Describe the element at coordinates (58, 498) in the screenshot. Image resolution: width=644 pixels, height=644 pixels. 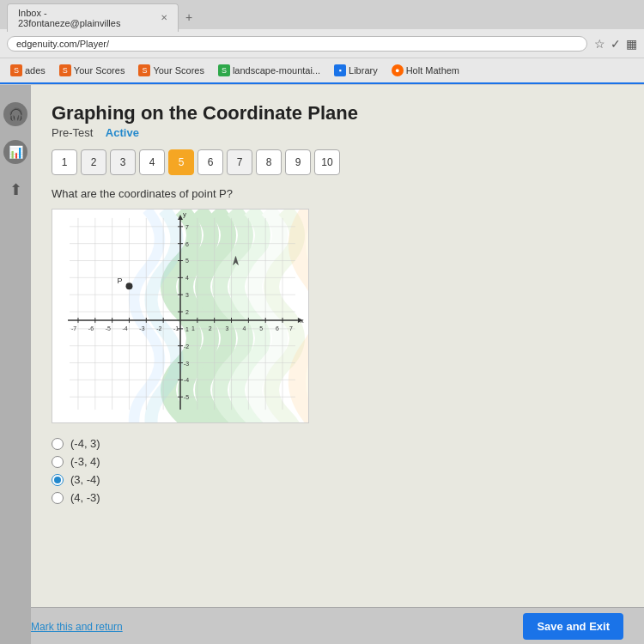
I see `radio-d` at that location.